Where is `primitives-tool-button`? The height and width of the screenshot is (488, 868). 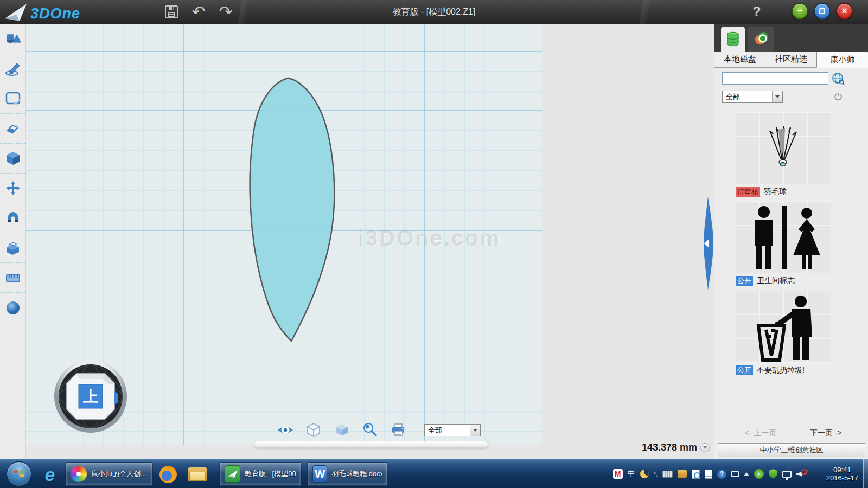
primitives-tool-button is located at coordinates (13, 39).